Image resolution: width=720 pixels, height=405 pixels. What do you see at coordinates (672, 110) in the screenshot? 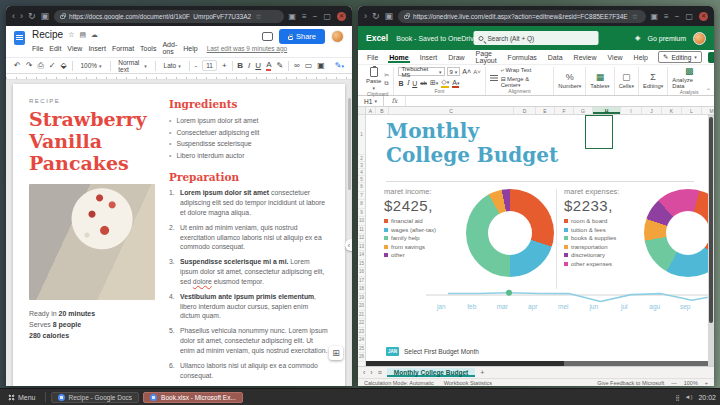
I see `column-header-K: K` at bounding box center [672, 110].